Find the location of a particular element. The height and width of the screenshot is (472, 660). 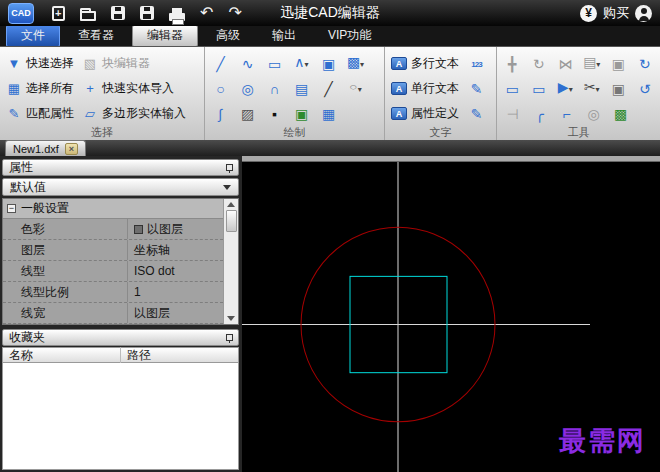

block-tool-icon: ▩▾ is located at coordinates (356, 64).